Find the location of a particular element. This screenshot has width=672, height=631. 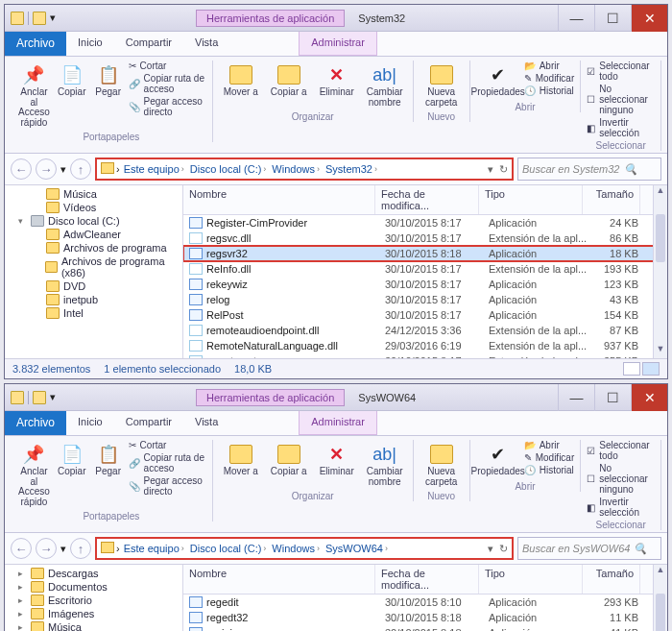

search-input: Buscar en System32🔍 is located at coordinates (589, 169).